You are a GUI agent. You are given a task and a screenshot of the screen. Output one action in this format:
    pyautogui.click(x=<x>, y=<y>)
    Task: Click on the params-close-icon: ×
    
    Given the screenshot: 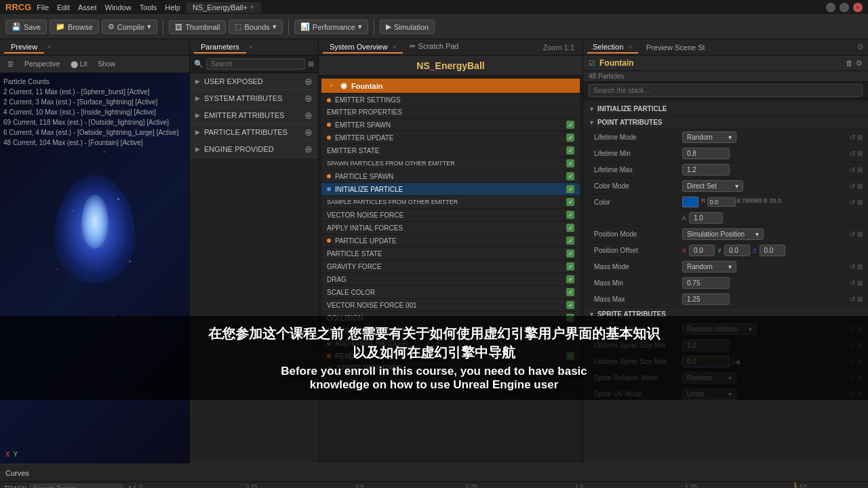 What is the action you would take?
    pyautogui.click(x=251, y=47)
    